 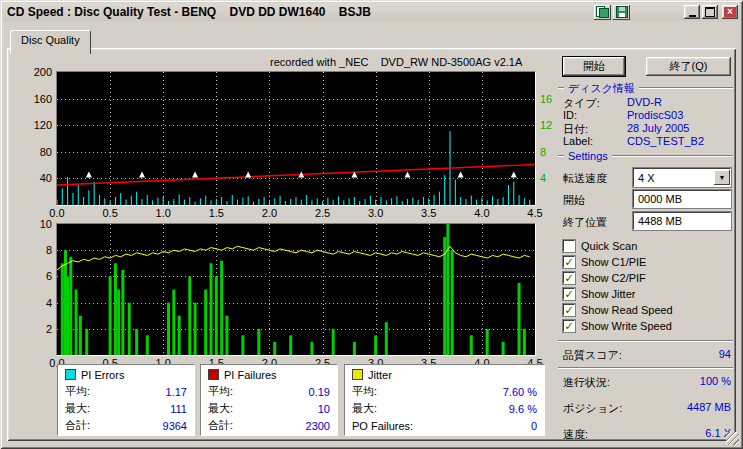 What do you see at coordinates (622, 12) in the screenshot?
I see `save-disk-icon` at bounding box center [622, 12].